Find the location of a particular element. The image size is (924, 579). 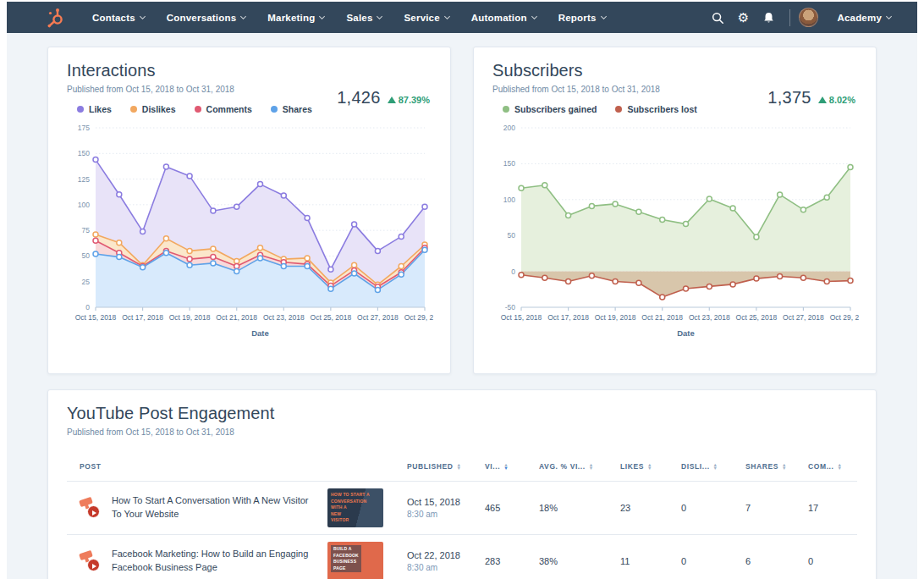

table-title: YouTube Post Engagement is located at coordinates (462, 413).